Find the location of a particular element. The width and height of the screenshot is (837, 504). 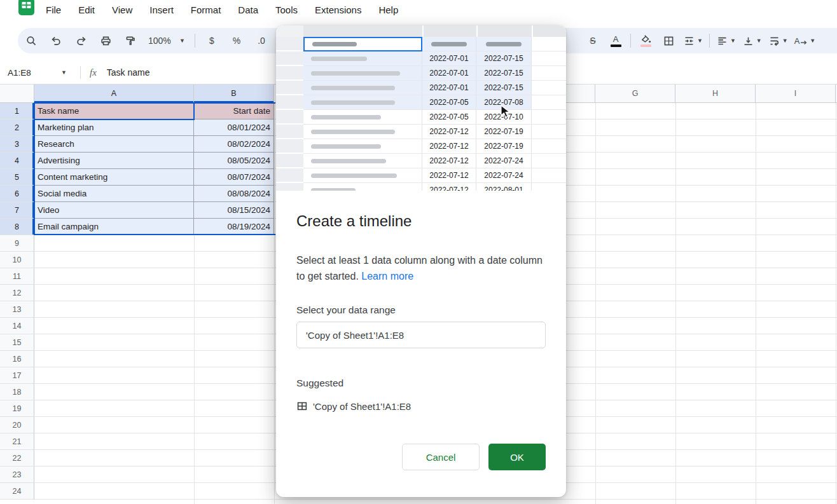

suggested-range-item: 'Copy of Sheet1'!A1:E8 is located at coordinates (421, 406).